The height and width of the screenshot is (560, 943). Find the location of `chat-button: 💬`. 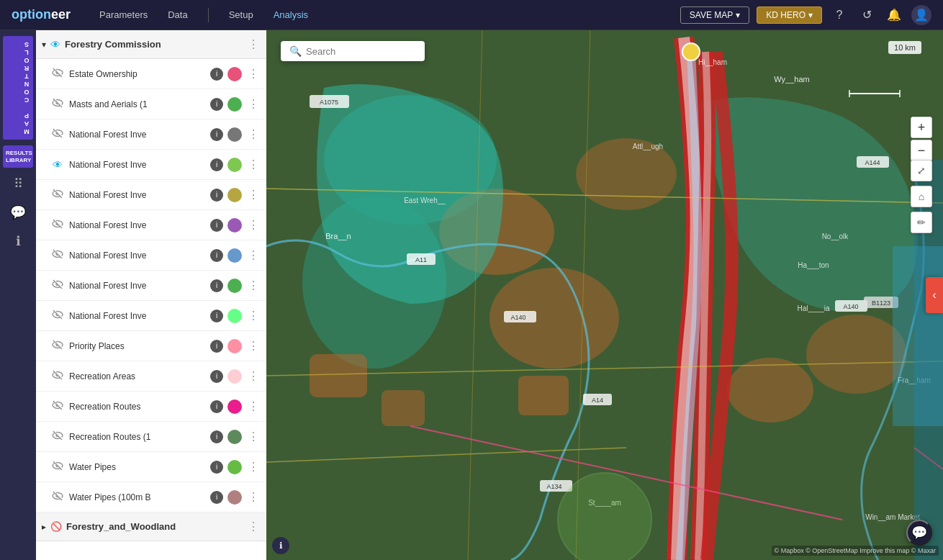

chat-button: 💬 is located at coordinates (919, 533).